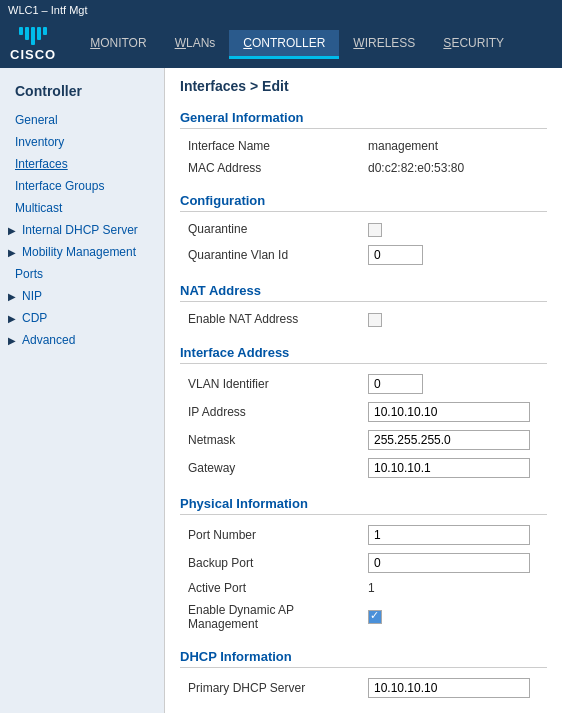  I want to click on field-value-quarantine-vlan, so click(454, 255).